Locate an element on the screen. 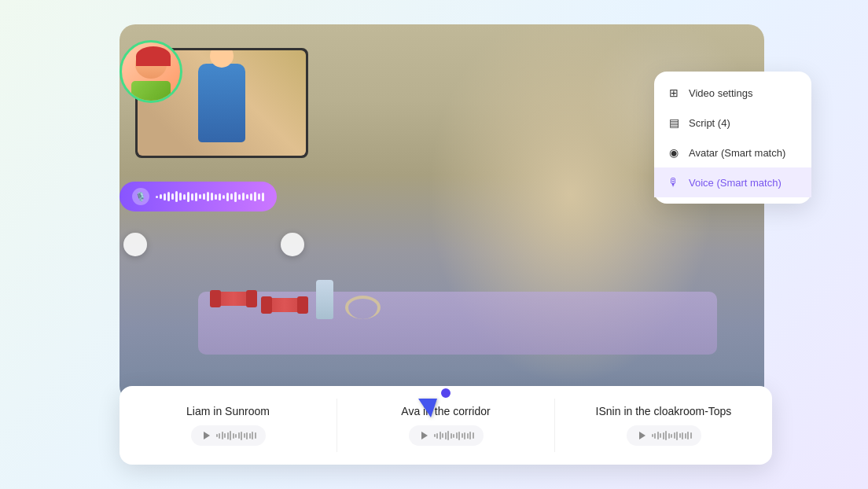  settings-item-voice: 🎙 Voice (Smart match) is located at coordinates (733, 182).